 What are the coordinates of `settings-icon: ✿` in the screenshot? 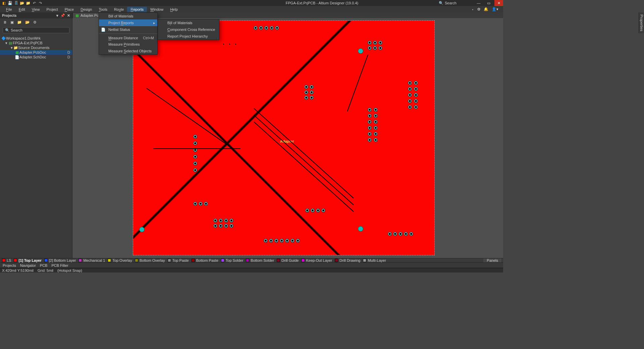 It's located at (479, 9).